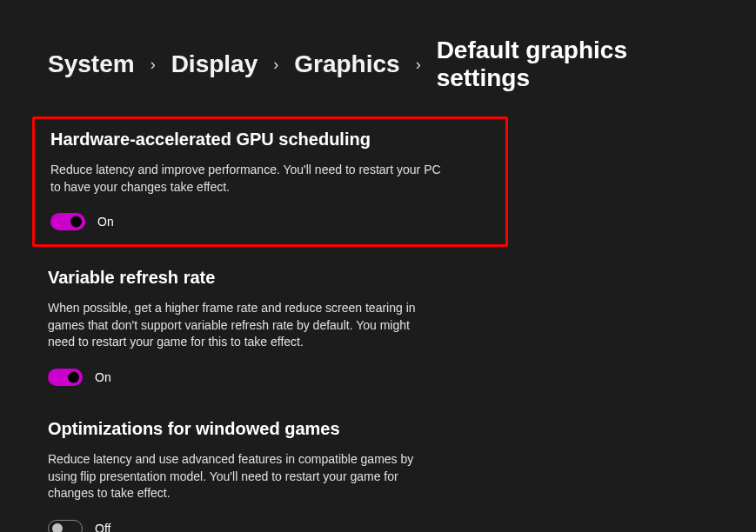 Image resolution: width=756 pixels, height=532 pixels. Describe the element at coordinates (378, 64) in the screenshot. I see `breadcrumb: System › Display › Graphics › Default gr…` at that location.